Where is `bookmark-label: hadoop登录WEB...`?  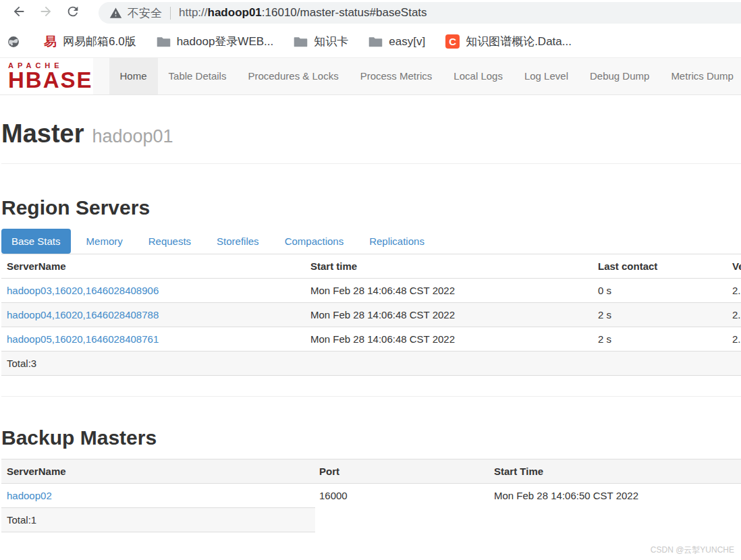
bookmark-label: hadoop登录WEB... is located at coordinates (225, 42).